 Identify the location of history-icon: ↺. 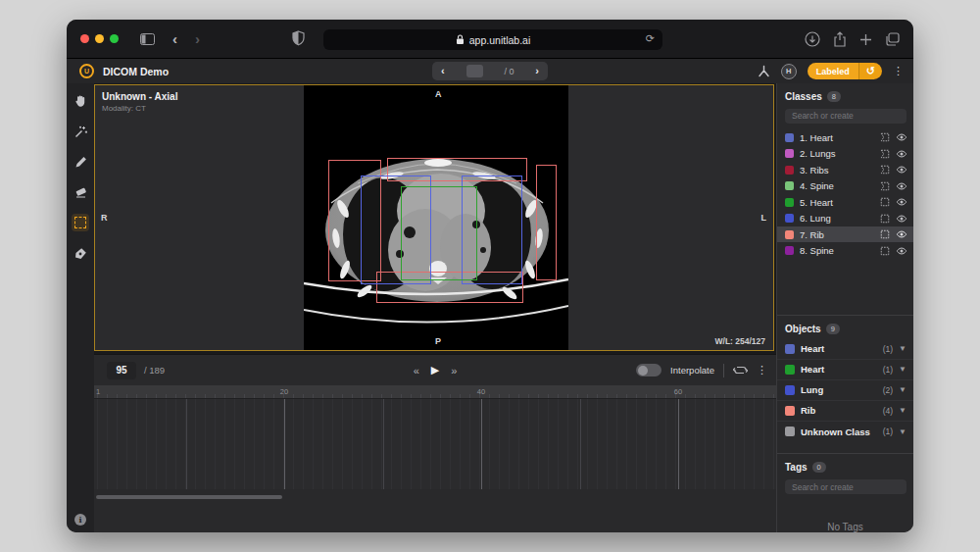
(870, 71).